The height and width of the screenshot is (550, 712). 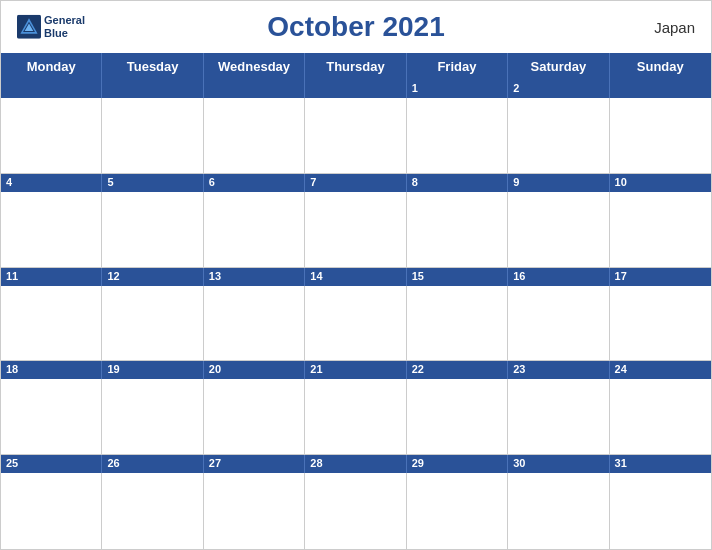 What do you see at coordinates (356, 66) in the screenshot?
I see `day-header-thursday: Thursday` at bounding box center [356, 66].